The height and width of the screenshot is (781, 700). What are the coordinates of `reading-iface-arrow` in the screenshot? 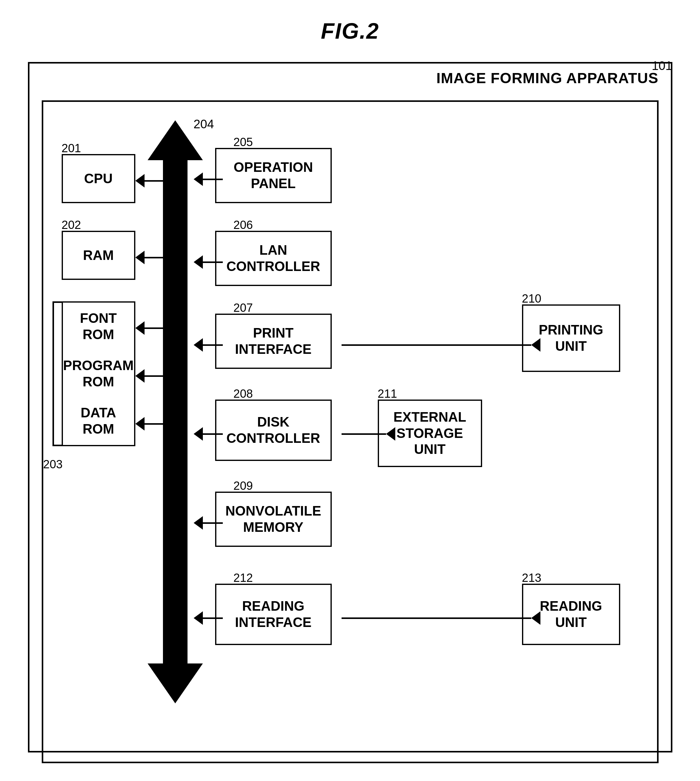 It's located at (208, 618).